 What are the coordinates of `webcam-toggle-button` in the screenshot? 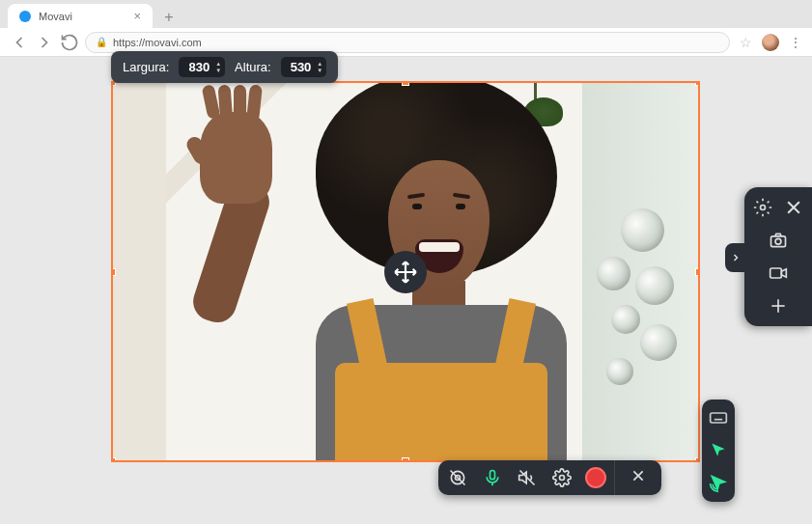 It's located at (458, 478).